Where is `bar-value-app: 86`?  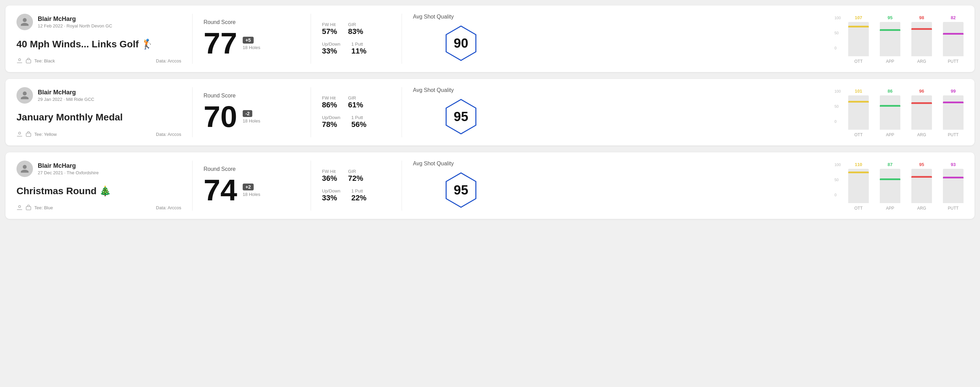
bar-value-app: 86 is located at coordinates (890, 91).